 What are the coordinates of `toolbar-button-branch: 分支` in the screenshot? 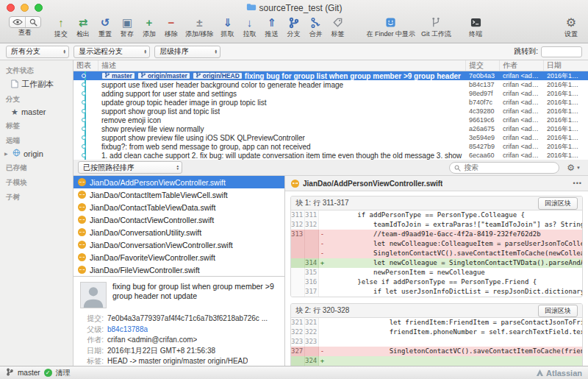 It's located at (294, 27).